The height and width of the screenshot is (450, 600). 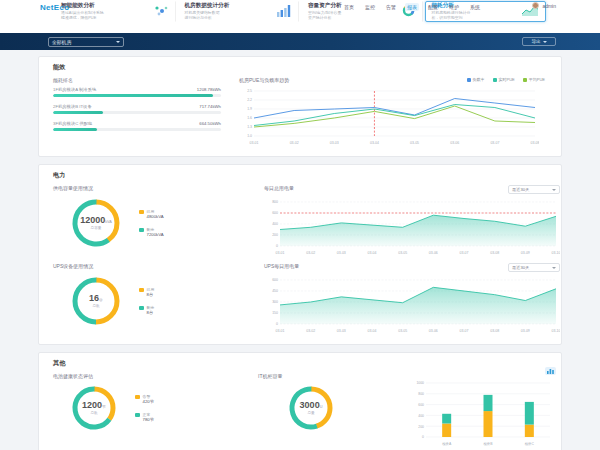 I want to click on capacity-donut-block: 供电容量使用情况 12000kVA 总容量 已用4800kVA剩余7200kVA, so click(x=156, y=222).